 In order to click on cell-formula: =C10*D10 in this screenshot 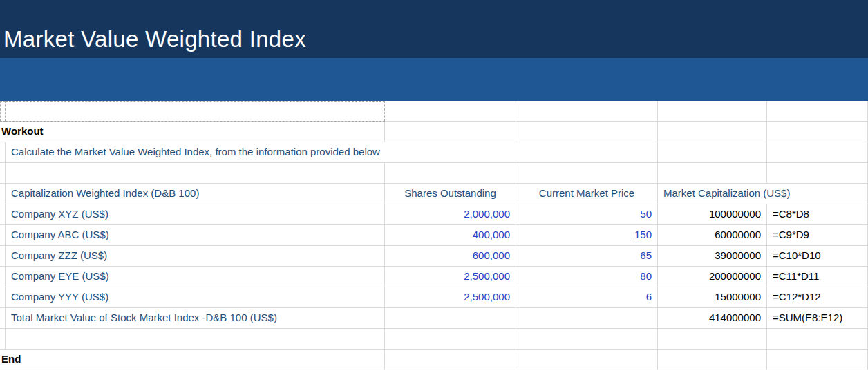, I will do `click(818, 256)`.